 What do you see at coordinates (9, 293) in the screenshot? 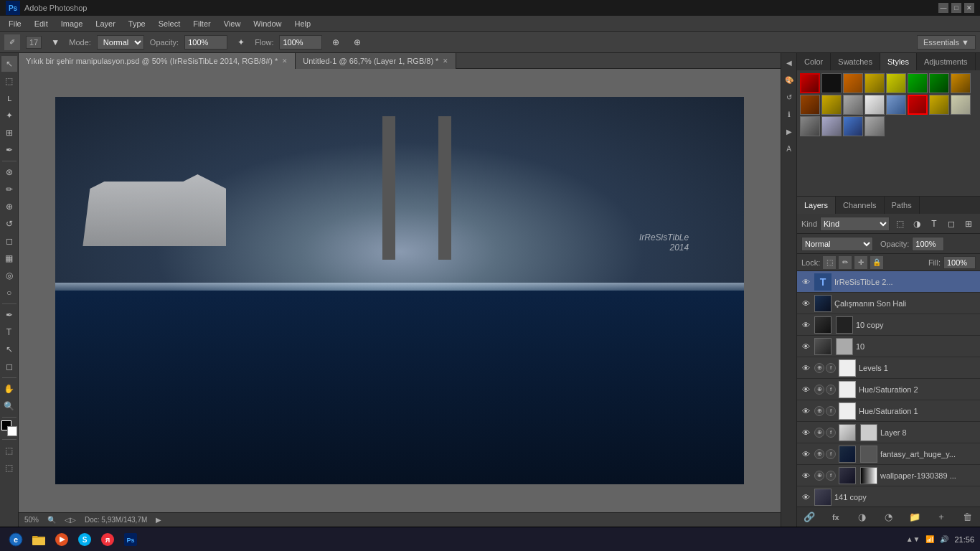
I see `dodge-tool: ○` at bounding box center [9, 293].